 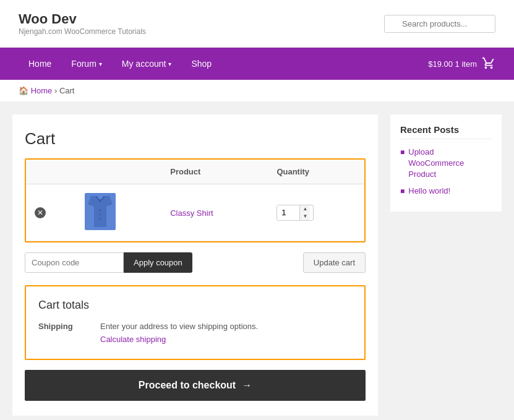 I want to click on cart-title: Cart, so click(x=195, y=139).